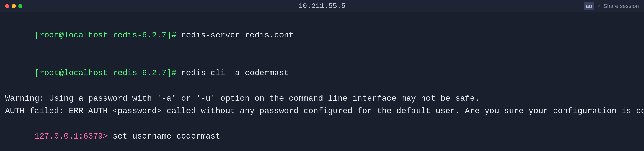  I want to click on title-right-controls: au ⇗ Share session, so click(611, 6).